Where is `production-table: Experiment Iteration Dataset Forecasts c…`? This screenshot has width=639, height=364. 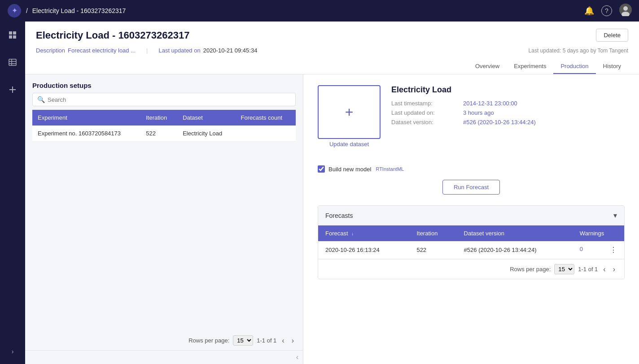 production-table: Experiment Iteration Dataset Forecasts c… is located at coordinates (164, 126).